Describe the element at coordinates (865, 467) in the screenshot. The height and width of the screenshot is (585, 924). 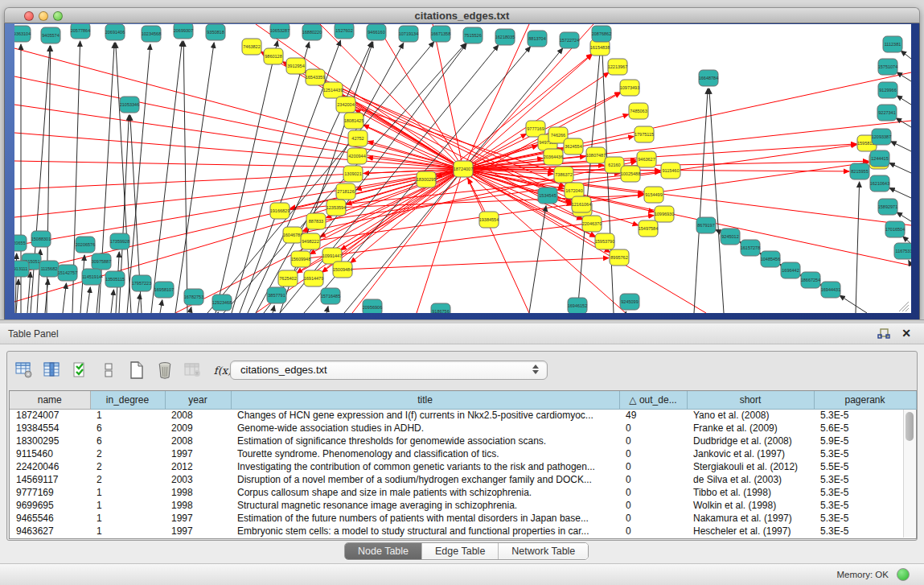
I see `table-cell: 5.5E-5` at that location.